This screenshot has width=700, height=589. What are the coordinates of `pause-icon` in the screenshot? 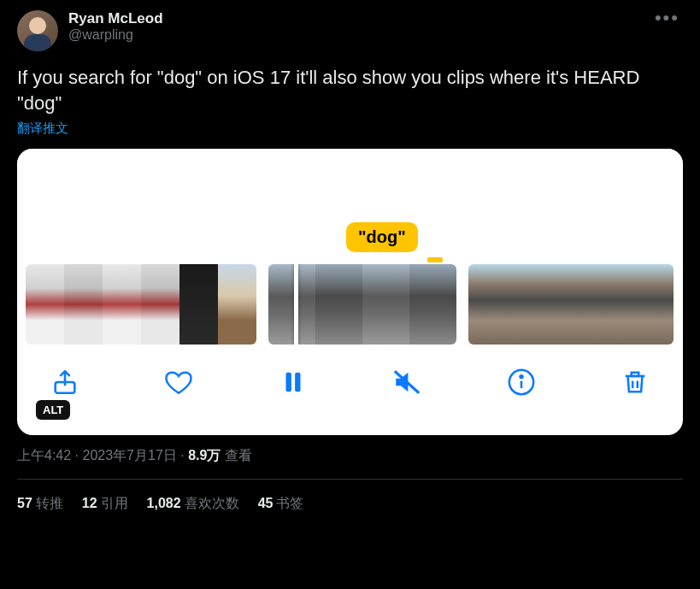 It's located at (293, 382).